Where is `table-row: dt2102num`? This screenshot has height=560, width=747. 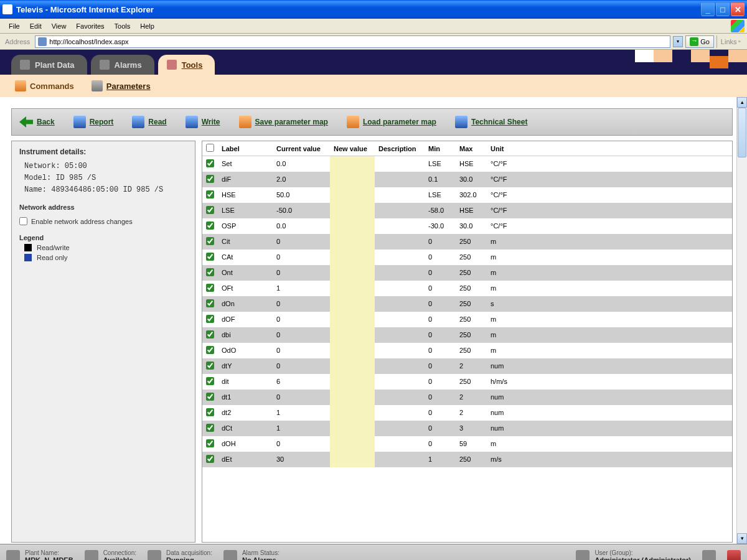 table-row: dt2102num is located at coordinates (467, 413).